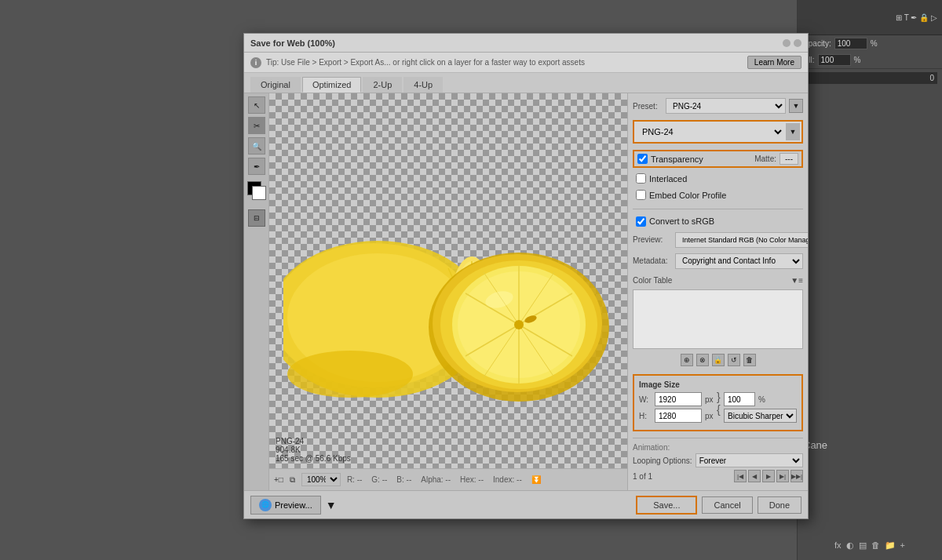 The width and height of the screenshot is (942, 560). Describe the element at coordinates (526, 504) in the screenshot. I see `dialog-bottom: 🌐 Preview... ▼ Save... Cancel Done` at that location.